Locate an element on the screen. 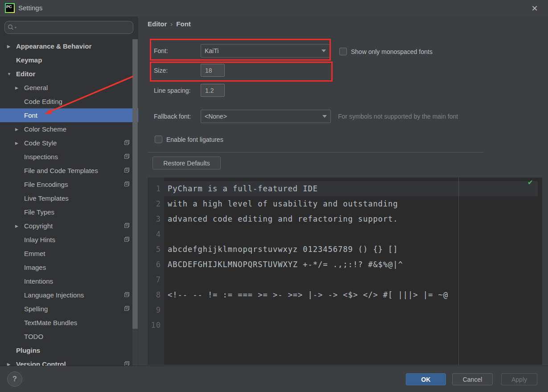  sidebar-item: Live Templates is located at coordinates (69, 198).